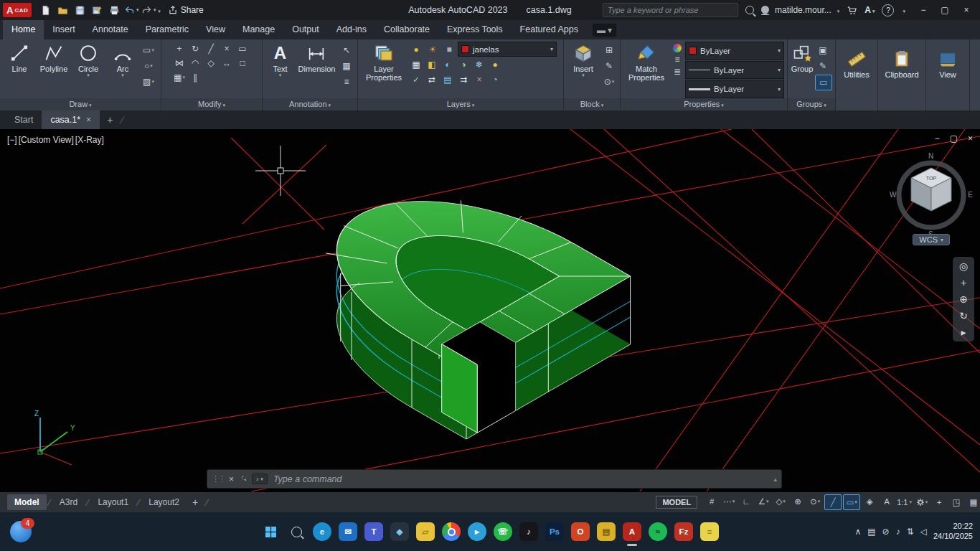 The height and width of the screenshot is (551, 980). Describe the element at coordinates (963, 316) in the screenshot. I see `orbit-icon: ↻` at that location.